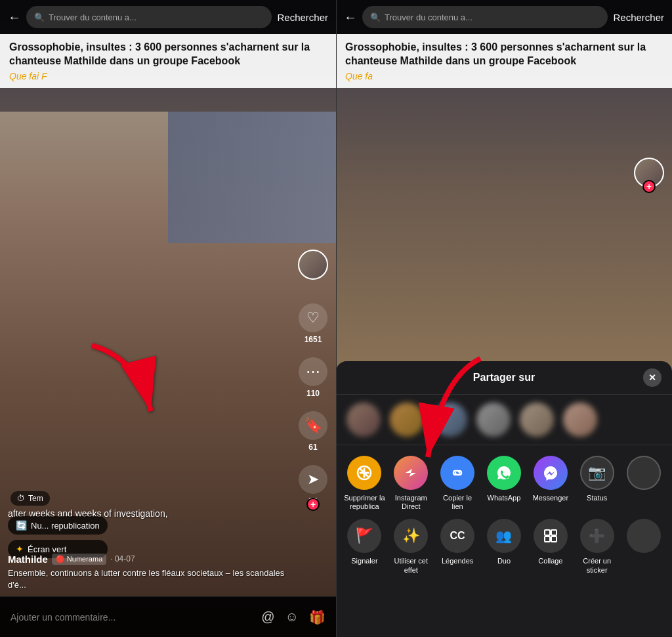 The width and height of the screenshot is (672, 637). What do you see at coordinates (550, 546) in the screenshot?
I see `action-collage: Collage` at bounding box center [550, 546].